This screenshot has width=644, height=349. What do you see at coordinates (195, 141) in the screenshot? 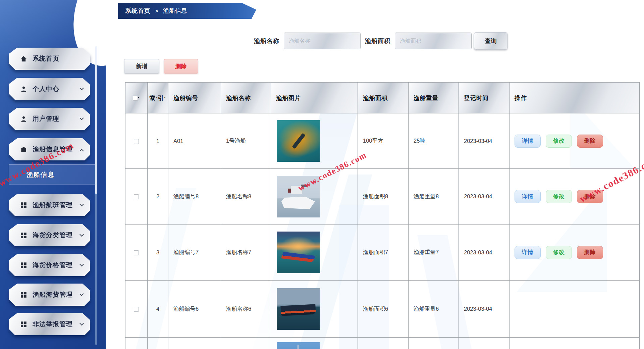
I see `cell-code: A01` at bounding box center [195, 141].